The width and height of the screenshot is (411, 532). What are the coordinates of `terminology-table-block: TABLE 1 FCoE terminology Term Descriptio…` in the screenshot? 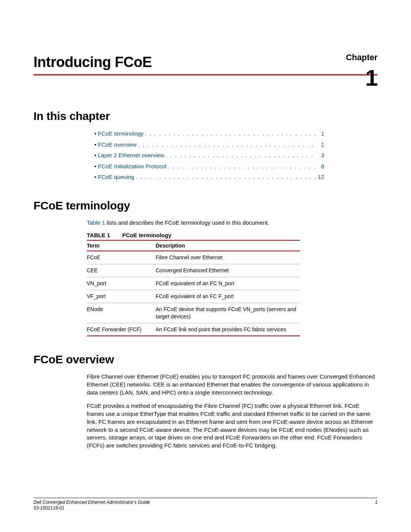 It's located at (193, 284).